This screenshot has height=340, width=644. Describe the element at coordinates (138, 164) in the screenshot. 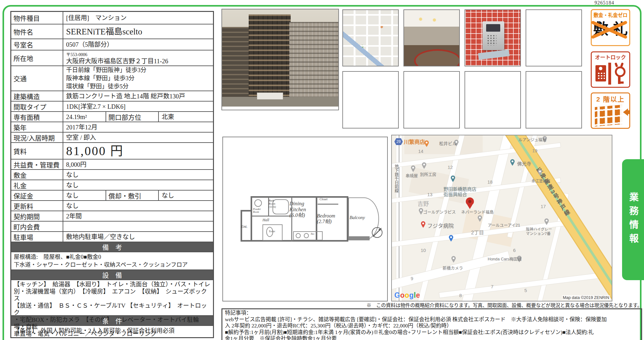

I see `row-value: 8,000円` at that location.